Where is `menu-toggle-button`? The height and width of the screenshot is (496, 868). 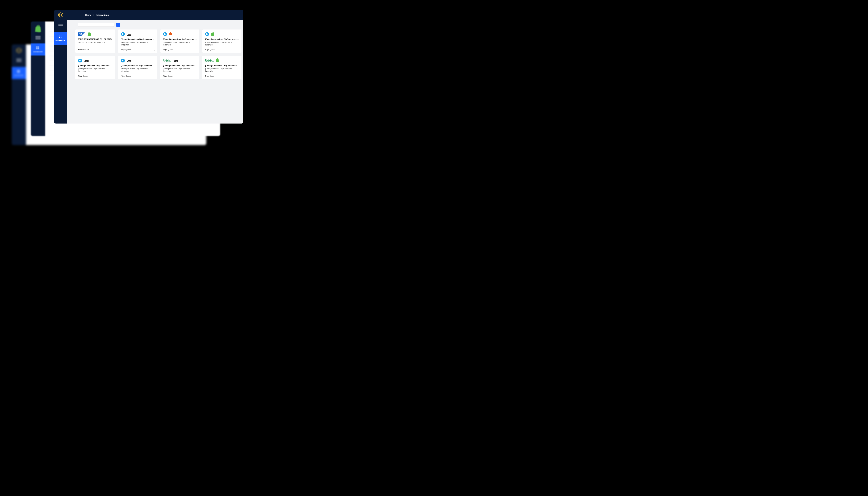 menu-toggle-button is located at coordinates (61, 26).